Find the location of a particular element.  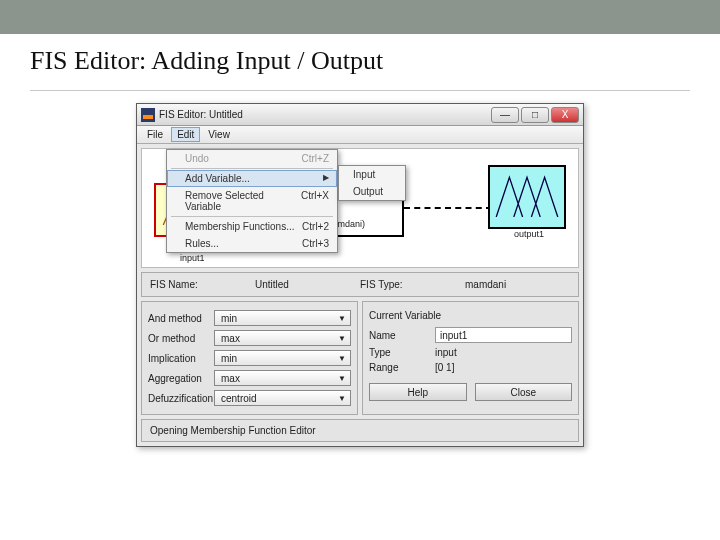

fis-type-value: mamdani is located at coordinates (518, 284).